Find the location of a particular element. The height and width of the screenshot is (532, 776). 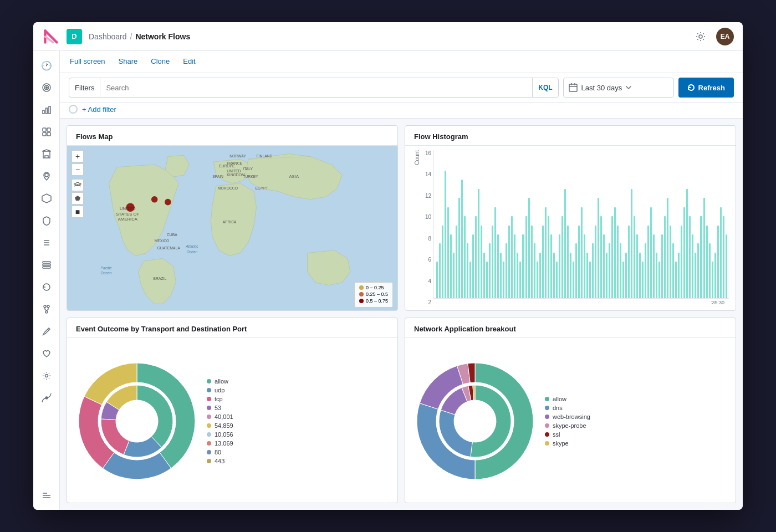

sidebar-icon-signal is located at coordinates (47, 398).